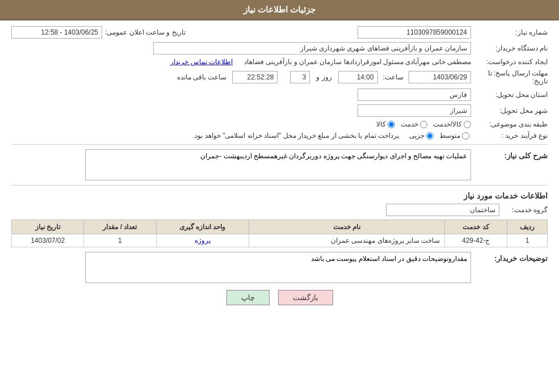  Describe the element at coordinates (476, 241) in the screenshot. I see `table-cell: ج-42-429` at that location.